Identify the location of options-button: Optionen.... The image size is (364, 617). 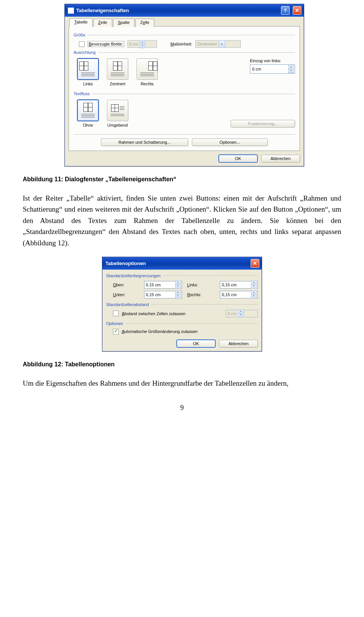
(230, 142).